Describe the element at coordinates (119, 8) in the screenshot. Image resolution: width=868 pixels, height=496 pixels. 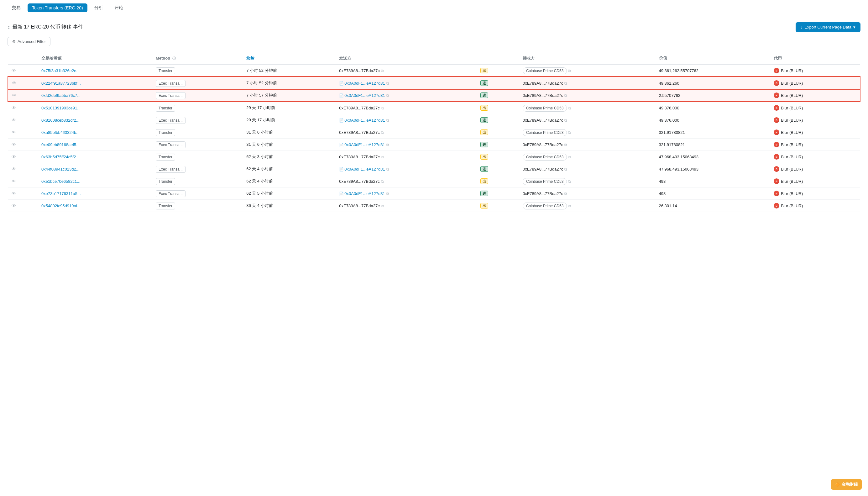
I see `nav-item-评论: 评论` at that location.